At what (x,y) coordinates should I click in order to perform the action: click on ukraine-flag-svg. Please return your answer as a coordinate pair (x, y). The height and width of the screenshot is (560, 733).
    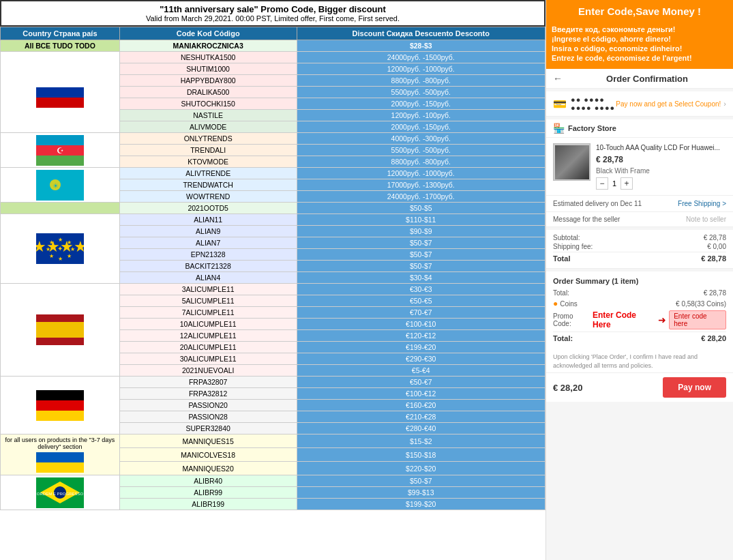
    Looking at the image, I should click on (60, 462).